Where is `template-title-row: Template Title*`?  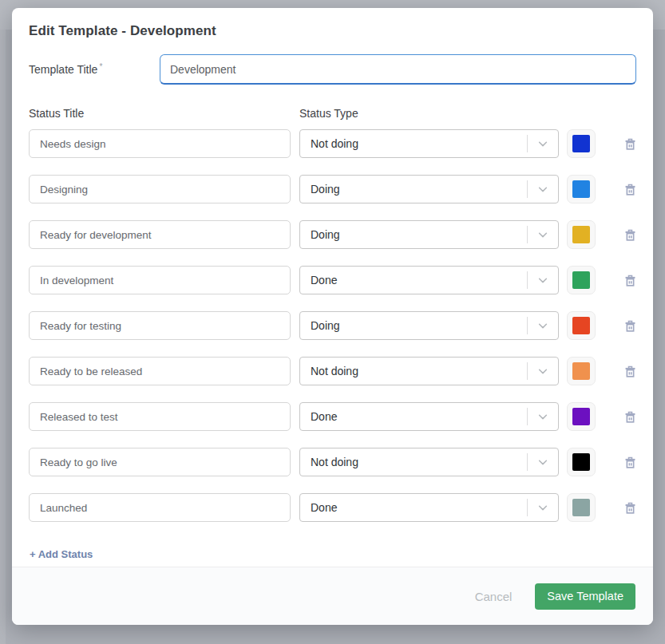
template-title-row: Template Title* is located at coordinates (332, 69).